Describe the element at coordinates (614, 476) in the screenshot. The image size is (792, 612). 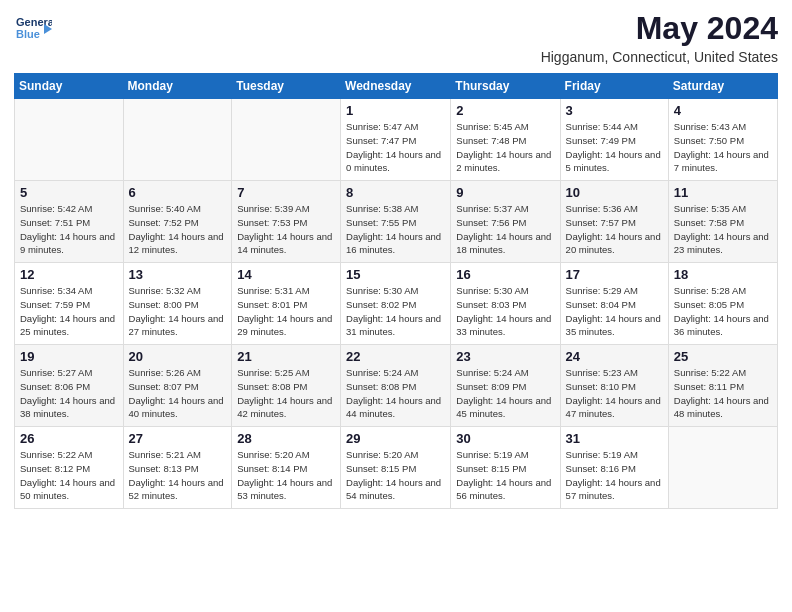
I see `day-detail: Sunrise: 5:19 AMSunset: 8:16 PMDaylight:…` at that location.